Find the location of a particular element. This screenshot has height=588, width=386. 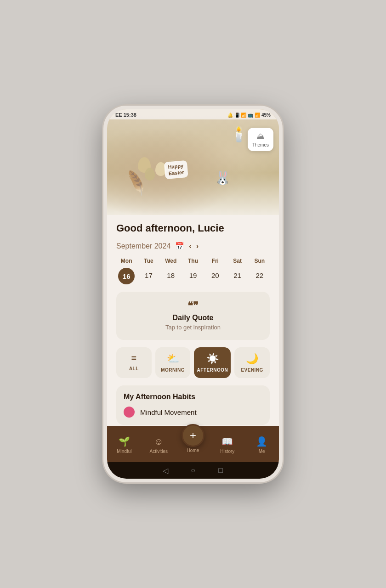

android-back-button: ◁ is located at coordinates (165, 470).